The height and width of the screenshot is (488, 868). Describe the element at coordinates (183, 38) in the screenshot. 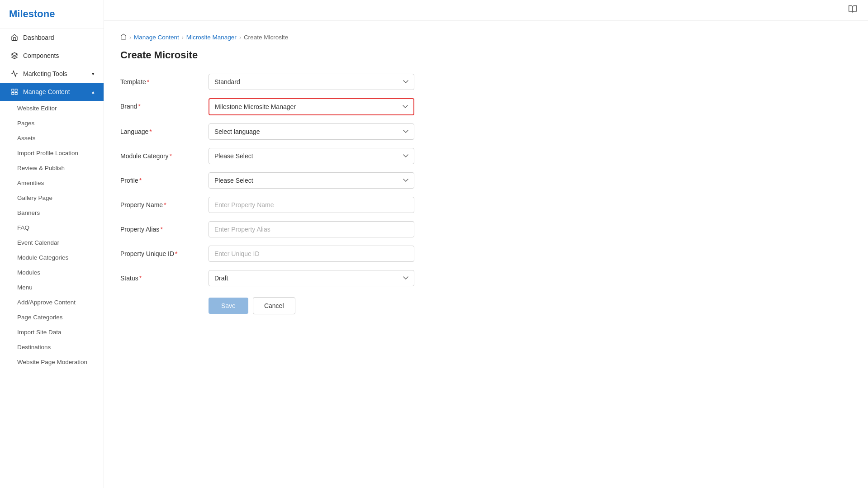

I see `breadcrumb-sep-2: ›` at that location.